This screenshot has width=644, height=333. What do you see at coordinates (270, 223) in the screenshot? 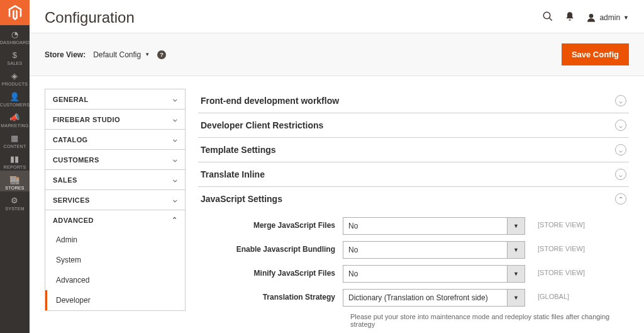
I see `merge-js-label: Merge JavaScript Files` at bounding box center [270, 223].